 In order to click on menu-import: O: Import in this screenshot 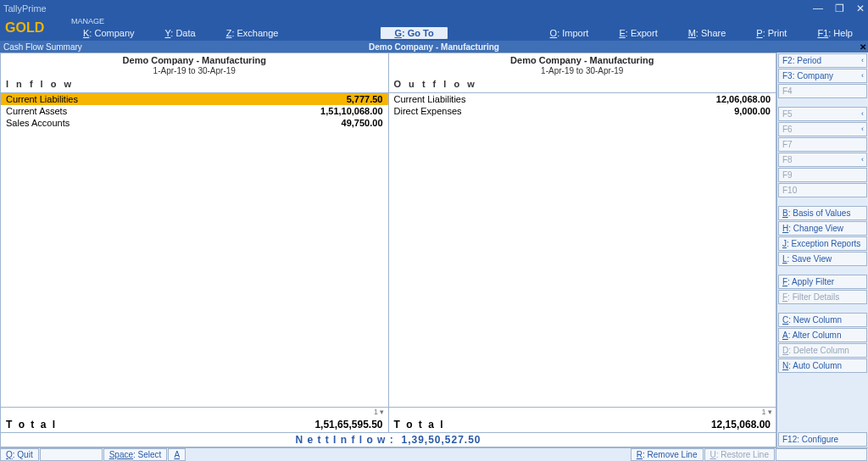, I will do `click(570, 33)`.